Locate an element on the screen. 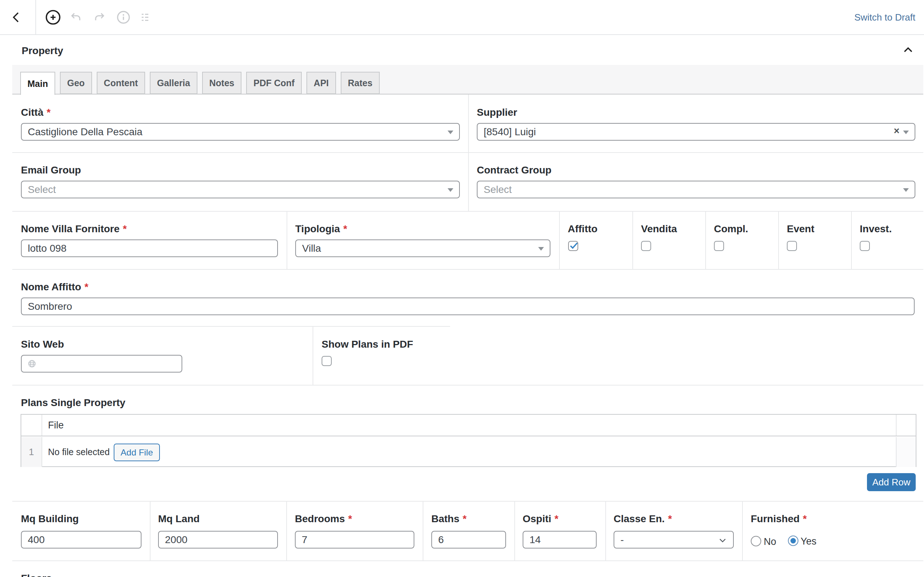 This screenshot has height=577, width=924. event-label: Event is located at coordinates (801, 229).